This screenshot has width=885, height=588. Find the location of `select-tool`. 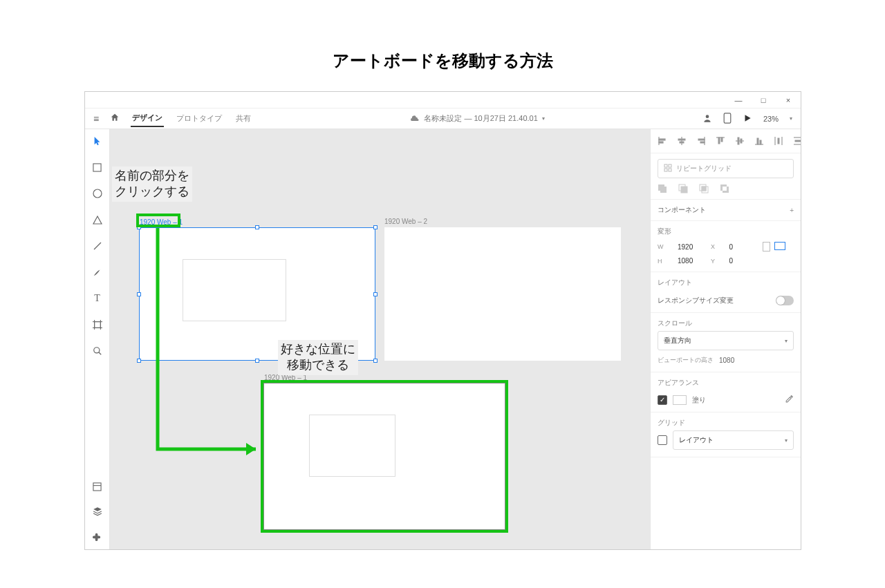

select-tool is located at coordinates (97, 141).